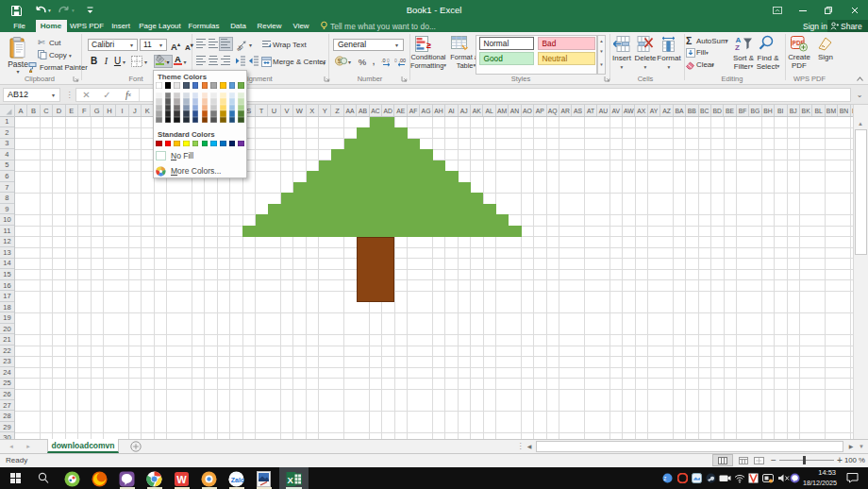 This screenshot has height=489, width=868. I want to click on svg-text: .0, so click(383, 60).